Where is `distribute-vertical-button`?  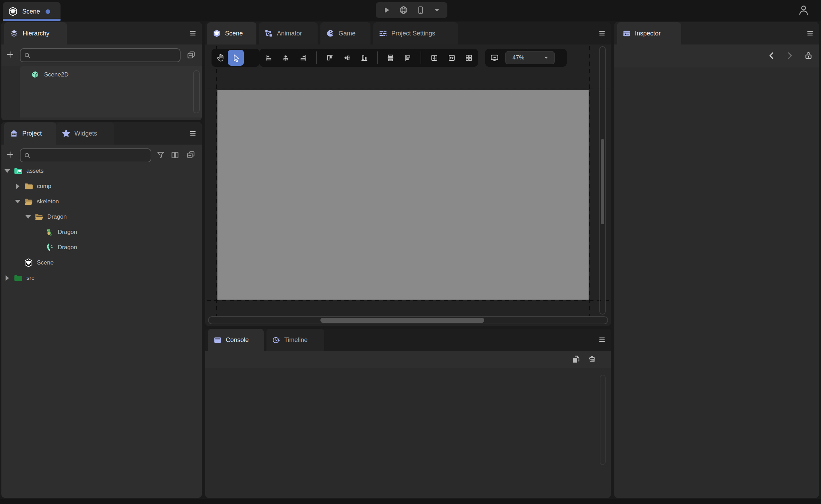 distribute-vertical-button is located at coordinates (391, 58).